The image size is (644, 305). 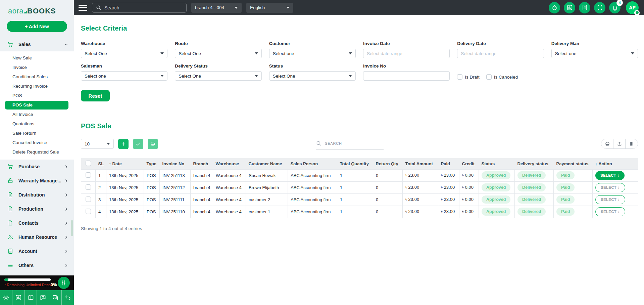 I want to click on warehouse-select: Select One, so click(x=124, y=53).